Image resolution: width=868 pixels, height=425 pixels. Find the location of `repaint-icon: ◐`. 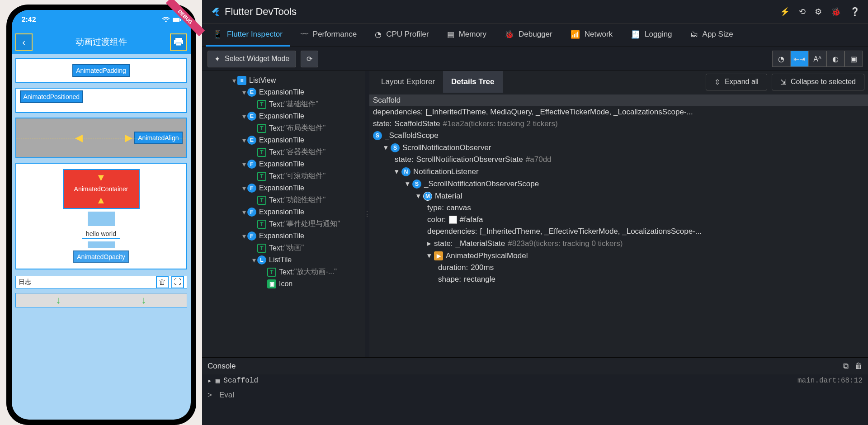

repaint-icon: ◐ is located at coordinates (835, 59).